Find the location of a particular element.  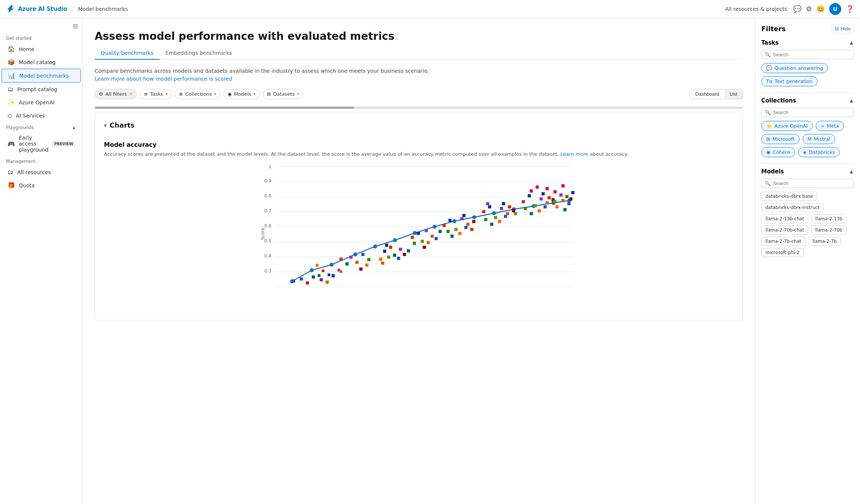

model-chip-llama-2-70b: llama-2-70b is located at coordinates (829, 230).